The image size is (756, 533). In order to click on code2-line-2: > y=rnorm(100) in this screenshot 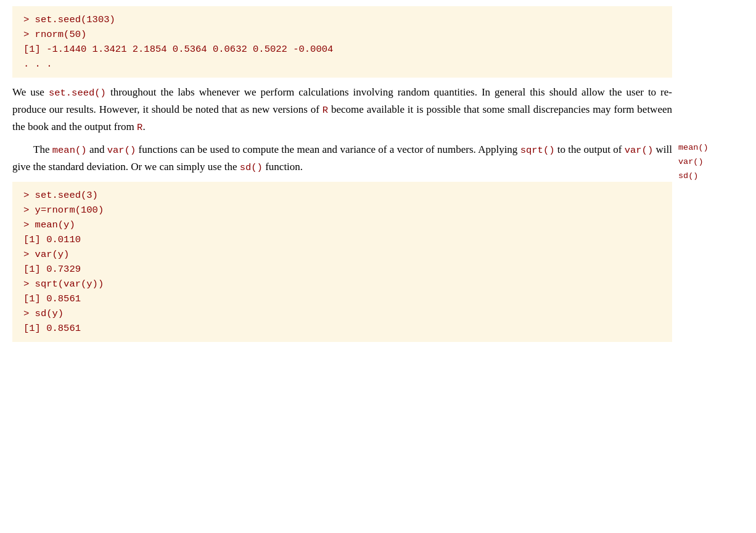, I will do `click(342, 210)`.